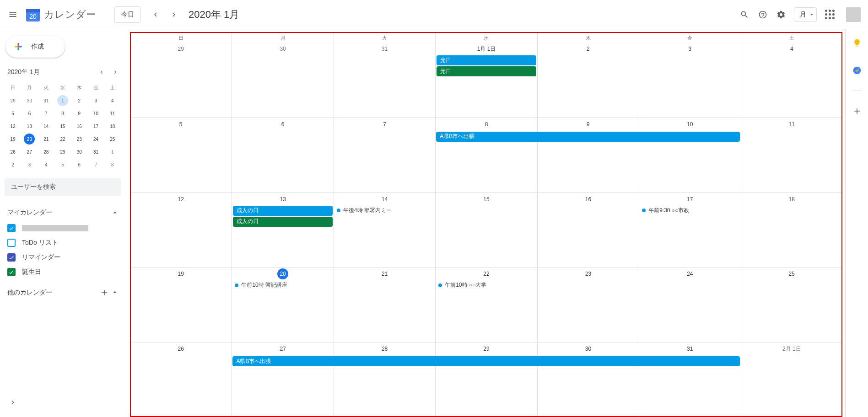 The height and width of the screenshot is (417, 868). I want to click on apps-icon, so click(830, 15).